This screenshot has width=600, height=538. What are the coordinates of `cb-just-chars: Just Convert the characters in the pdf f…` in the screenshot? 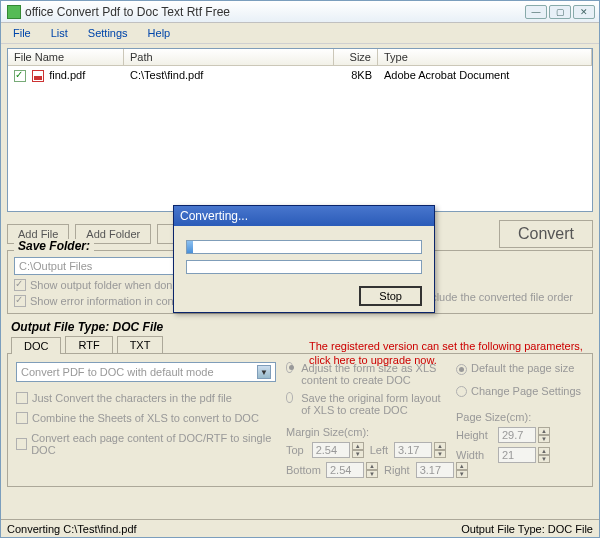 It's located at (146, 398).